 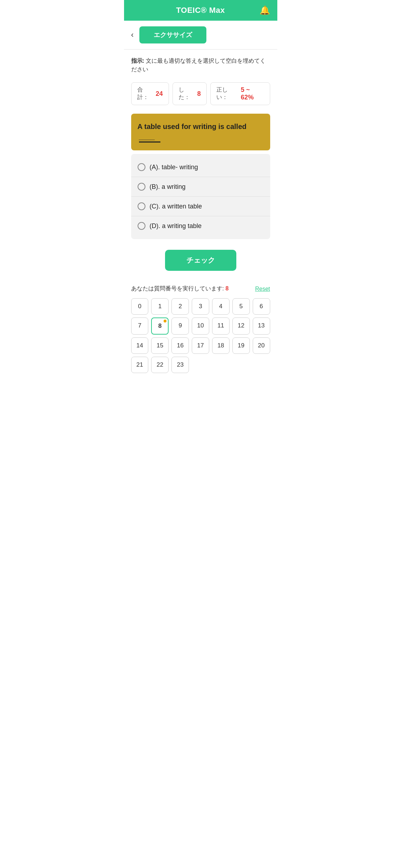 What do you see at coordinates (192, 131) in the screenshot?
I see `question-text: A table used for writing is called ____` at bounding box center [192, 131].